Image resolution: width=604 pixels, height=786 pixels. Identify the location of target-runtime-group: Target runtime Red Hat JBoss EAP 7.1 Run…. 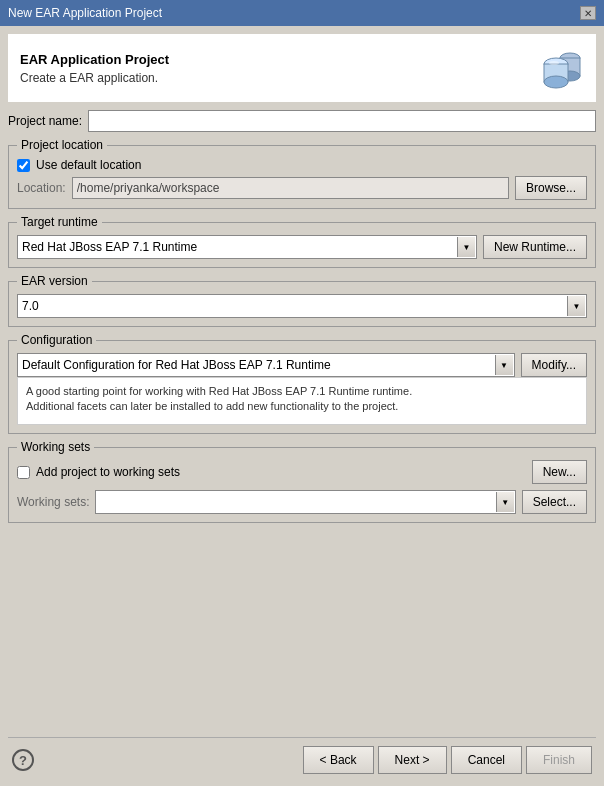
(302, 242).